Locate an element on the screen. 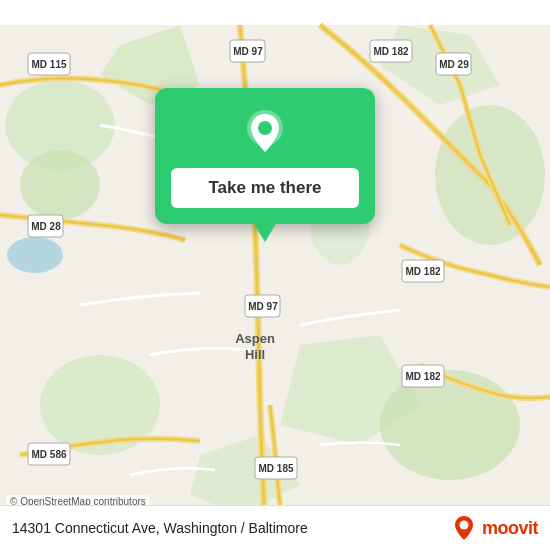 This screenshot has width=550, height=550. moovit-brand-text: moovit is located at coordinates (510, 528).